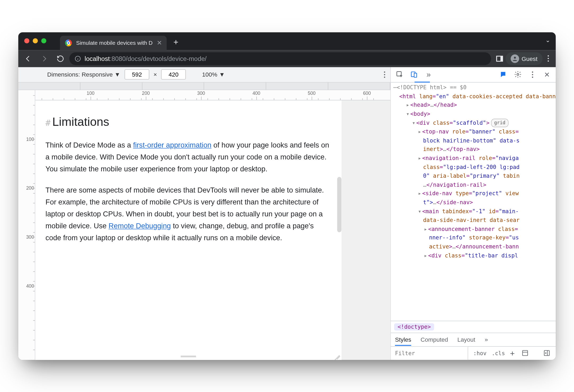  I want to click on profile-button: Guest, so click(524, 59).